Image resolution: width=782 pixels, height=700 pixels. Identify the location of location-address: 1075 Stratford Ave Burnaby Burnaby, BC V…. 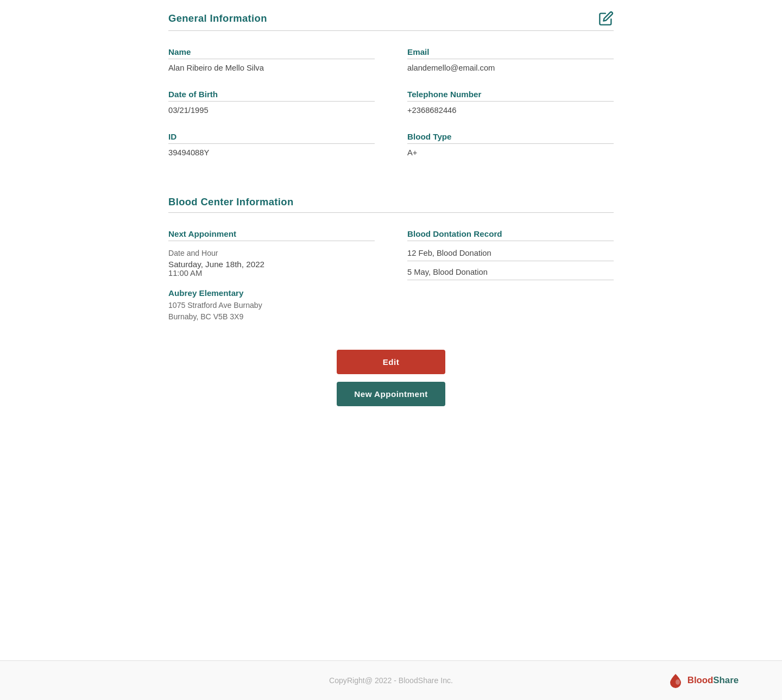
(272, 311).